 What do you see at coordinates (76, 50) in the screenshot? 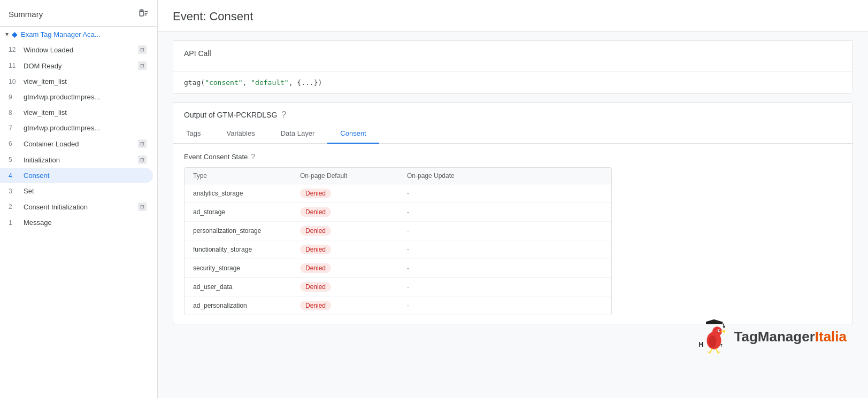
I see `sidebar-item-window-loaded: 12Window Loaded⊡` at bounding box center [76, 50].